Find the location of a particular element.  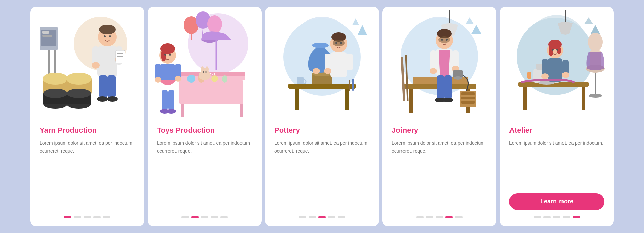

card5-text: Lorem ipsum dolor sit amet, ea per indoc… is located at coordinates (557, 164).